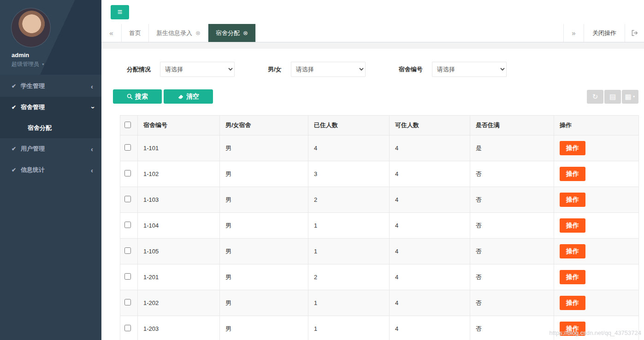  Describe the element at coordinates (372, 12) in the screenshot. I see `topbar: ≡` at that location.